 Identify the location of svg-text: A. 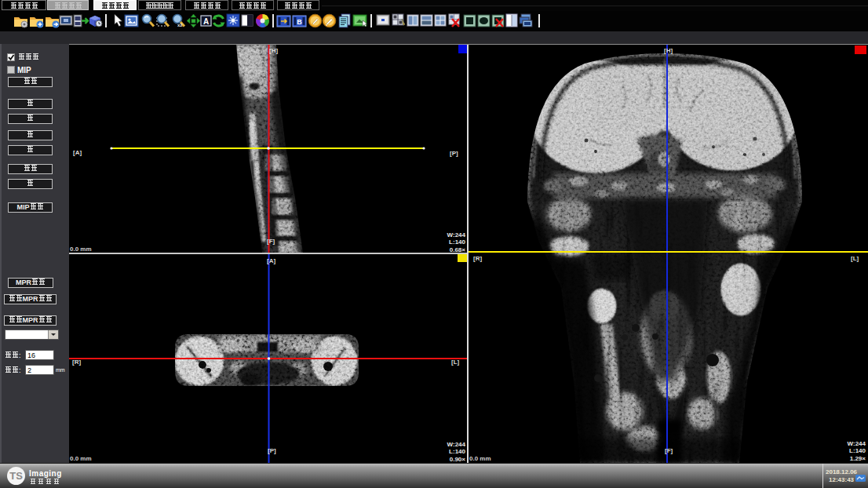
(206, 22).